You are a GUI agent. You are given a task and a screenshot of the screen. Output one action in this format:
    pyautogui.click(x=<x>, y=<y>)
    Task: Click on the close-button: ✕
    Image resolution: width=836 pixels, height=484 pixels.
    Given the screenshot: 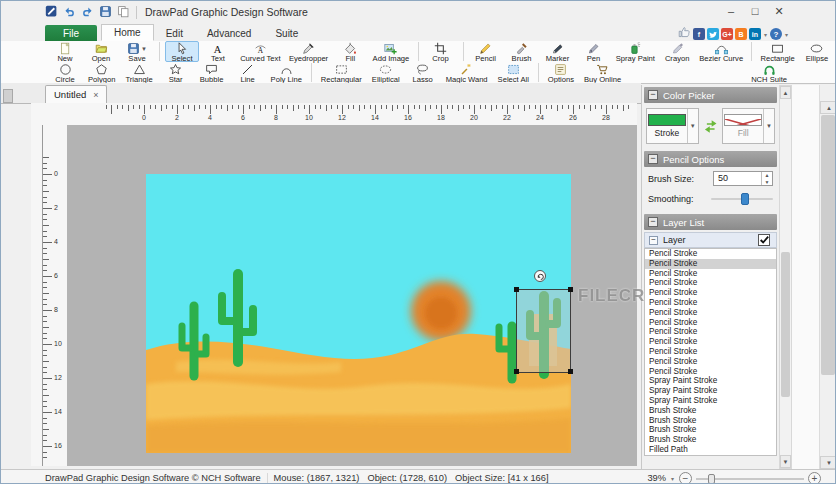 What is the action you would take?
    pyautogui.click(x=779, y=11)
    